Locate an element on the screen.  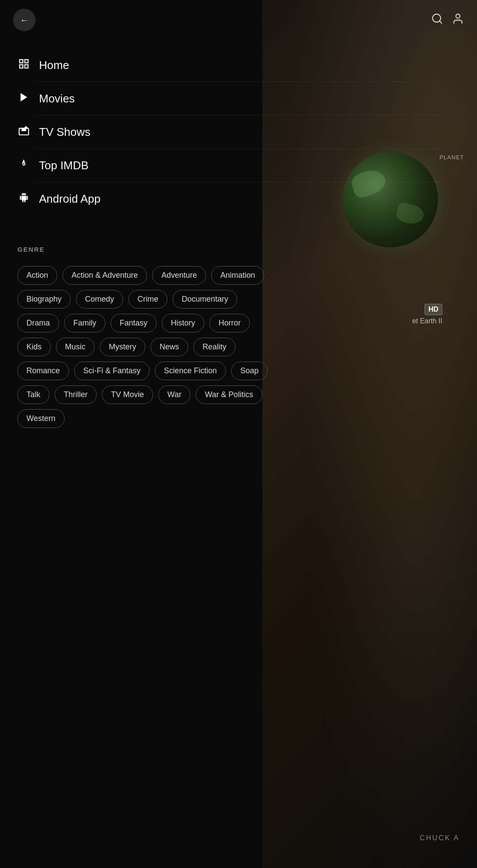
android-icon is located at coordinates (24, 199).